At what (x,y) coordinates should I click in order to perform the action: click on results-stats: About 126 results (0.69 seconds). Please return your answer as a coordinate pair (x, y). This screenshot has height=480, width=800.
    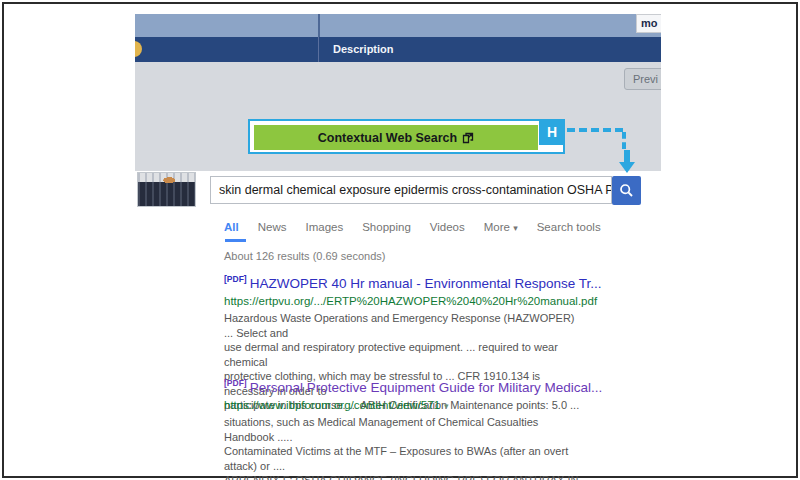
    Looking at the image, I should click on (304, 256).